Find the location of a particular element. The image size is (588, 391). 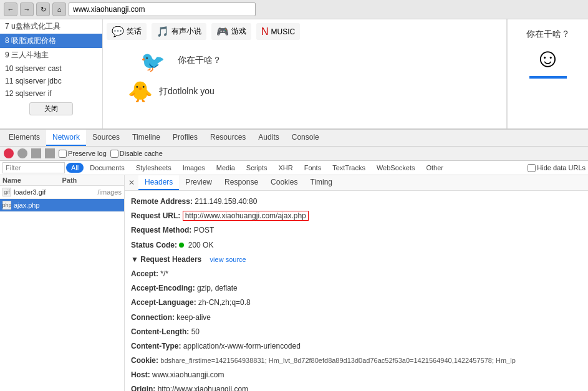

sidebar-item-7: 7 u盘格式化工具 is located at coordinates (51, 26).